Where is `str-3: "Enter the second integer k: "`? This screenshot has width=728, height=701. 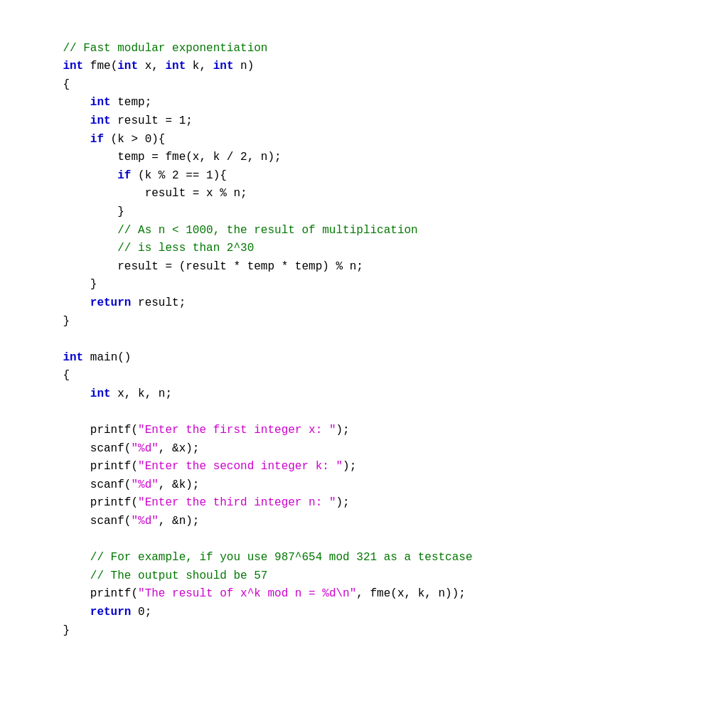 str-3: "Enter the second integer k: " is located at coordinates (240, 466).